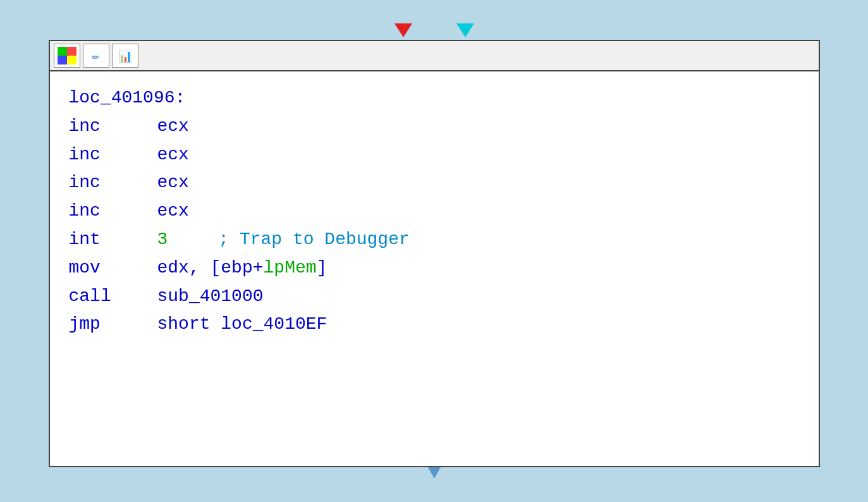 The height and width of the screenshot is (502, 868). I want to click on table-row: mov edx, [ebp+lpMem], so click(434, 268).